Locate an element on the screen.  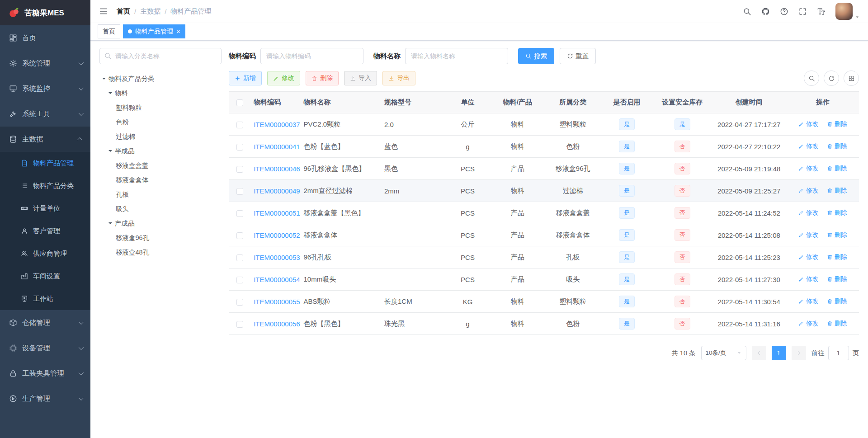
sidebar-item-material-product-category: 物料产品分类 is located at coordinates (45, 186).